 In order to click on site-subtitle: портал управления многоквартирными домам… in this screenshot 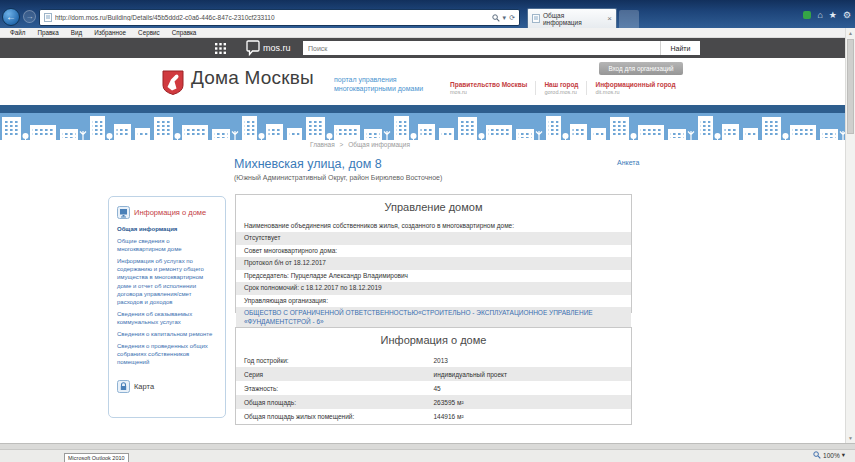, I will do `click(378, 85)`.